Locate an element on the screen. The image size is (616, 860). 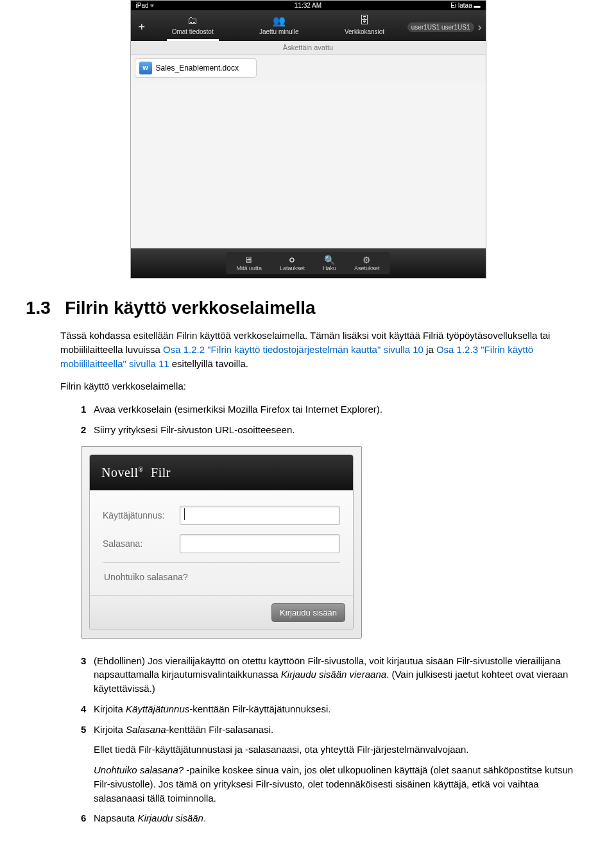
step-4-text: Kirjoita Käyttäjätunnus-kenttään Filr-kä… is located at coordinates (342, 709).